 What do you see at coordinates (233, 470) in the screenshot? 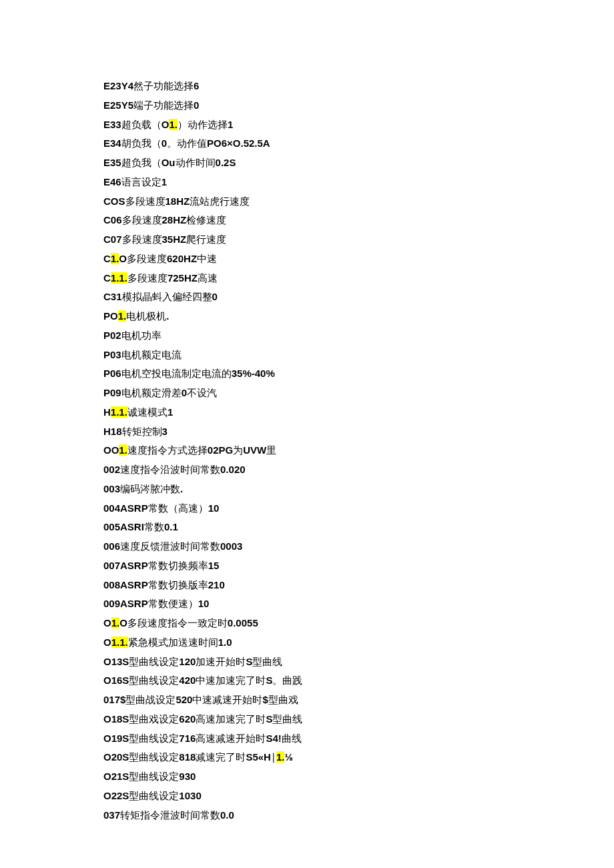
I see `text-segment: 0.020` at bounding box center [233, 470].